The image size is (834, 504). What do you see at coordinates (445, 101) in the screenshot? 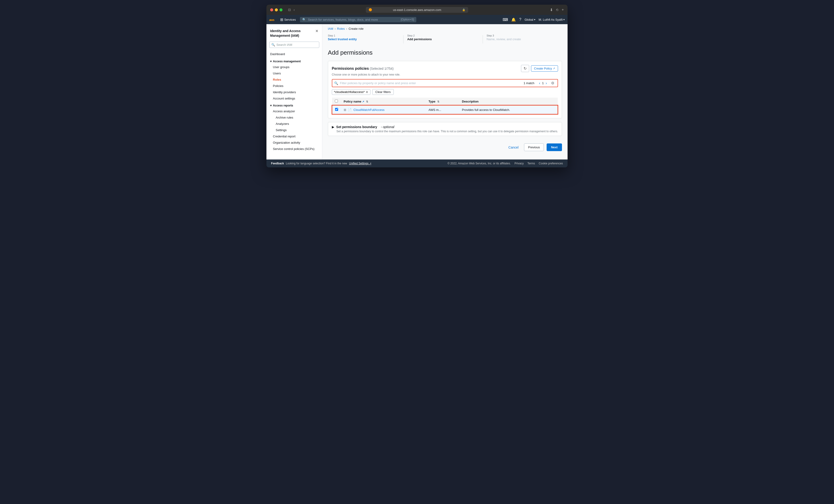
I see `table-header: Policy name ↗ ⇅ Type ⇅ Description` at bounding box center [445, 101].